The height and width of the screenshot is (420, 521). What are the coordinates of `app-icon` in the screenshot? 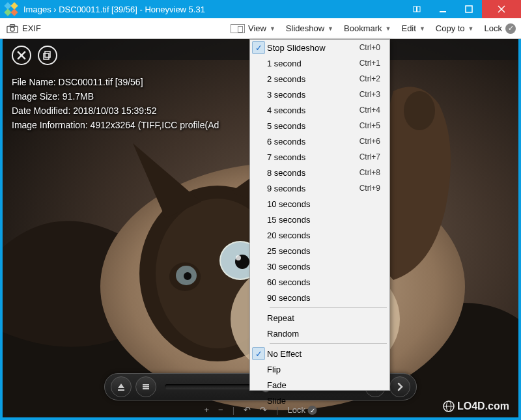 It's located at (11, 9).